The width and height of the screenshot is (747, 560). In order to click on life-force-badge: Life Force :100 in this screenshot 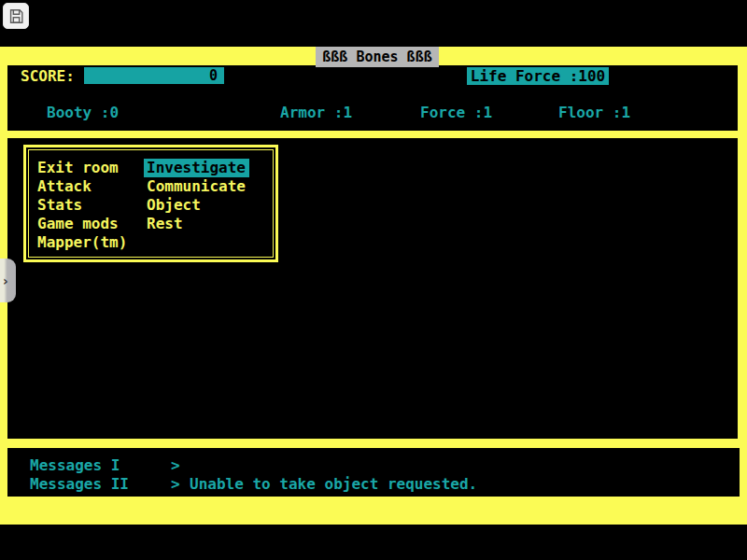, I will do `click(538, 77)`.